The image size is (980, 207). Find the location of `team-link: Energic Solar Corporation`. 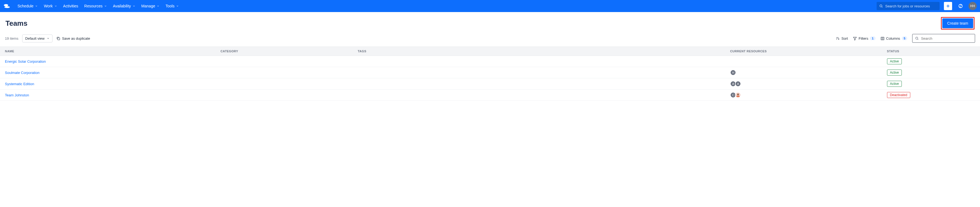

team-link: Energic Solar Corporation is located at coordinates (25, 62).